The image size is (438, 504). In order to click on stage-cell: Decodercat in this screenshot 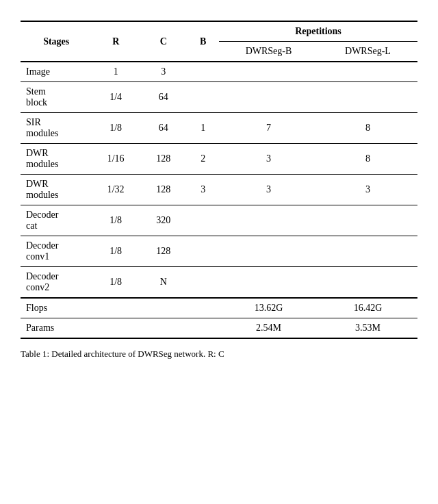, I will do `click(56, 220)`.